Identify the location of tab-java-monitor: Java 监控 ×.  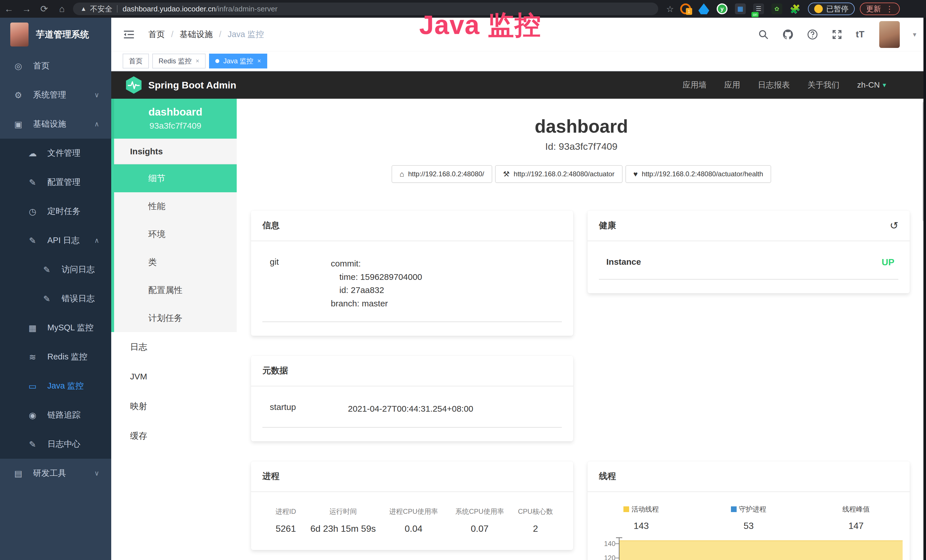
(238, 61).